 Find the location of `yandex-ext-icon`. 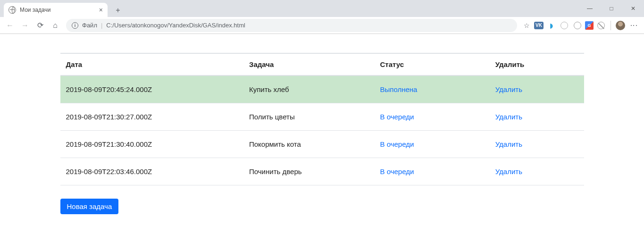

yandex-ext-icon is located at coordinates (564, 25).